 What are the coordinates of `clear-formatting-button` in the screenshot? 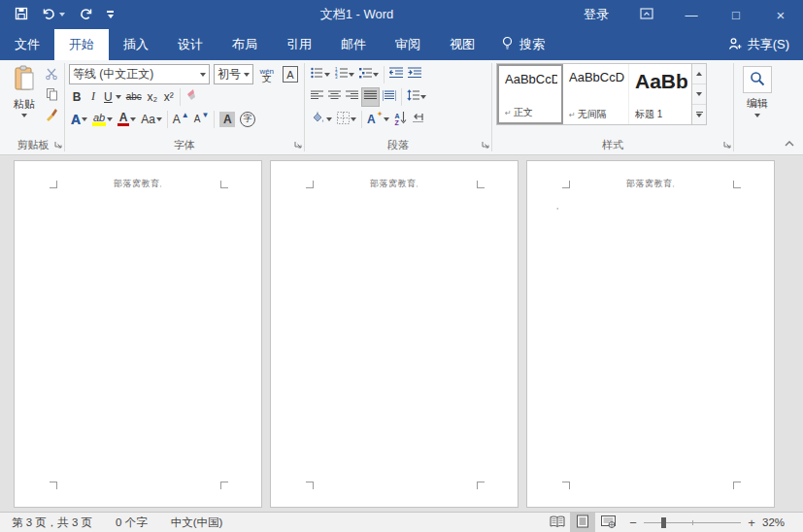 It's located at (193, 97).